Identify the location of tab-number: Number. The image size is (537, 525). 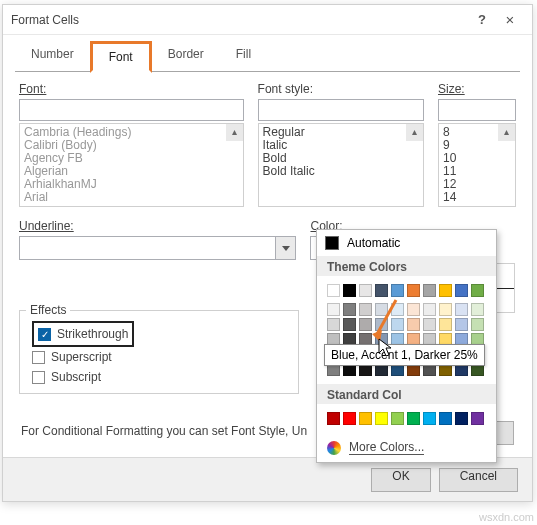
(52, 56).